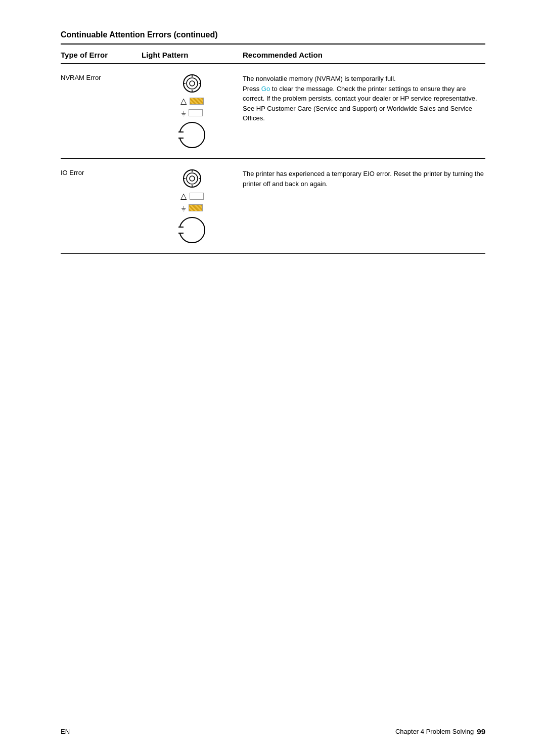  What do you see at coordinates (184, 196) in the screenshot?
I see `triangle-icon-io: △` at bounding box center [184, 196].